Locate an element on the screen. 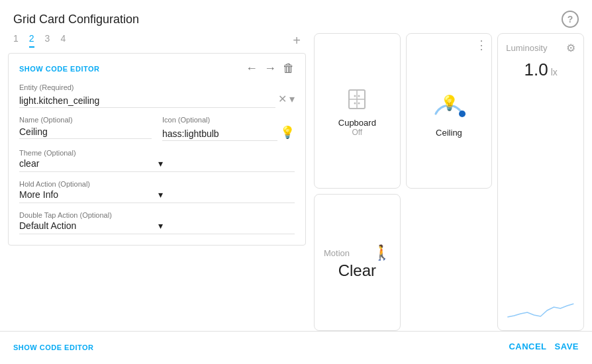 This screenshot has width=592, height=364. entity-field-group: Entity (Required) ✕ ▾ is located at coordinates (157, 95).